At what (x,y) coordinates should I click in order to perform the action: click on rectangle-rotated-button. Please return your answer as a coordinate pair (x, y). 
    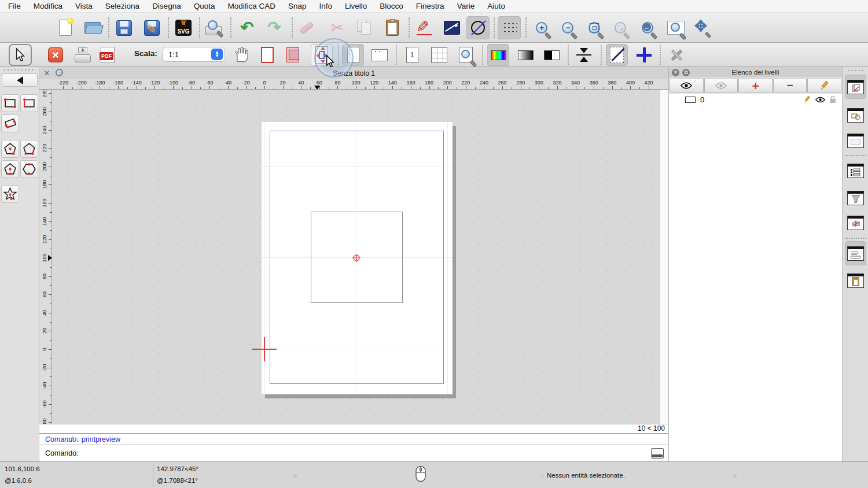
    Looking at the image, I should click on (10, 124).